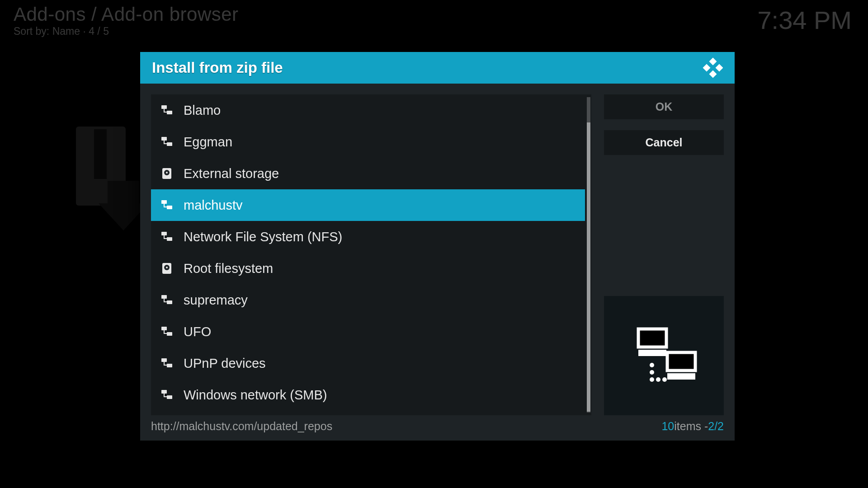  Describe the element at coordinates (805, 20) in the screenshot. I see `clock: 7:34 PM` at that location.